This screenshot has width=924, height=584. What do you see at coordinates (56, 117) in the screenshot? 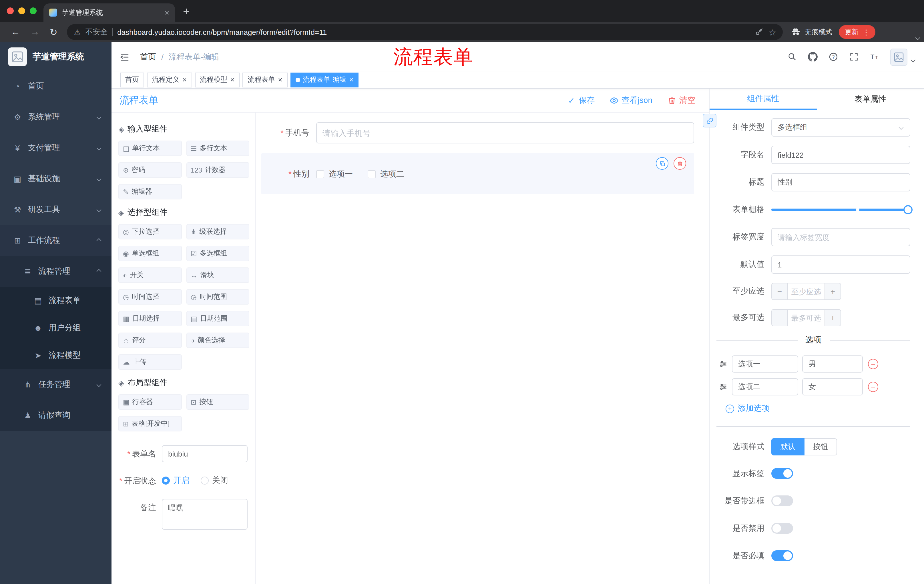
I see `sidebar-item-system-management: ⚙ 系统管理` at bounding box center [56, 117].